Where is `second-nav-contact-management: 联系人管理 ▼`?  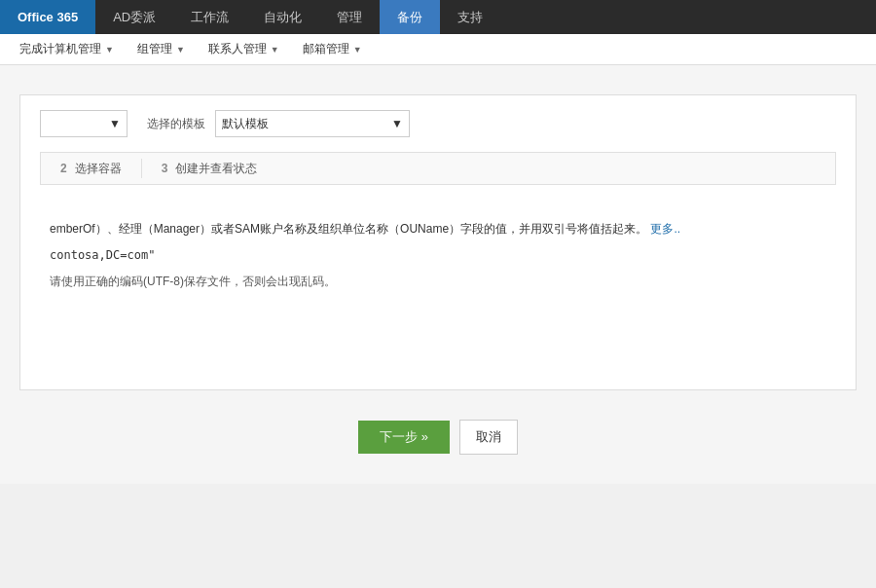 second-nav-contact-management: 联系人管理 ▼ is located at coordinates (243, 49).